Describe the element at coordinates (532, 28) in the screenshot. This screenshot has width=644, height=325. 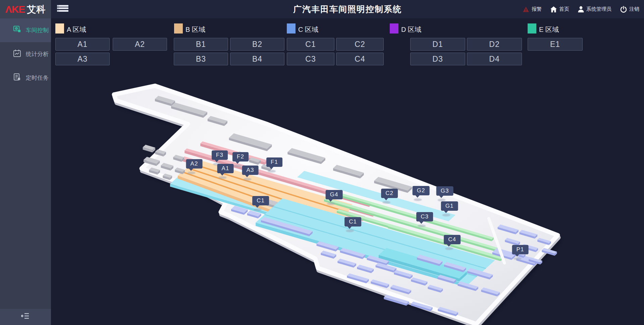
I see `zone-E-swatch` at that location.